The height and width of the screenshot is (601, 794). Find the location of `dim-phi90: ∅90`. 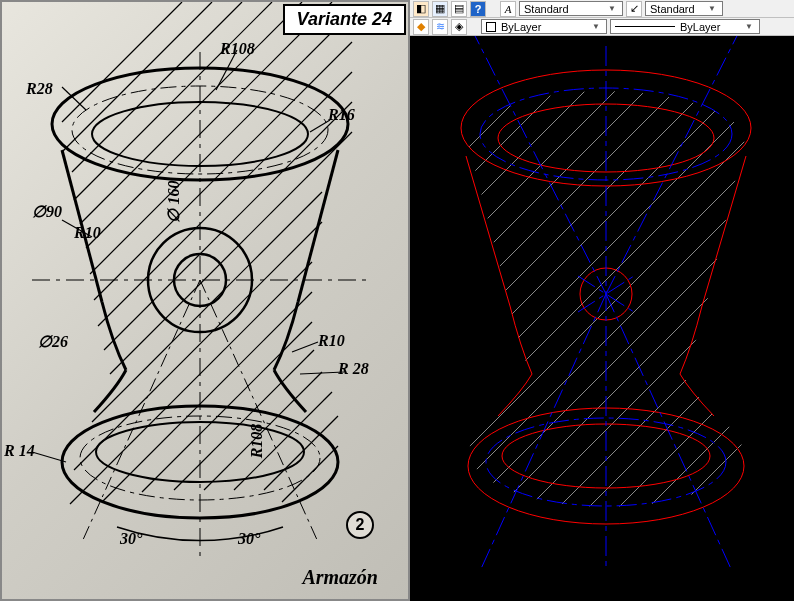

dim-phi90: ∅90 is located at coordinates (47, 212).